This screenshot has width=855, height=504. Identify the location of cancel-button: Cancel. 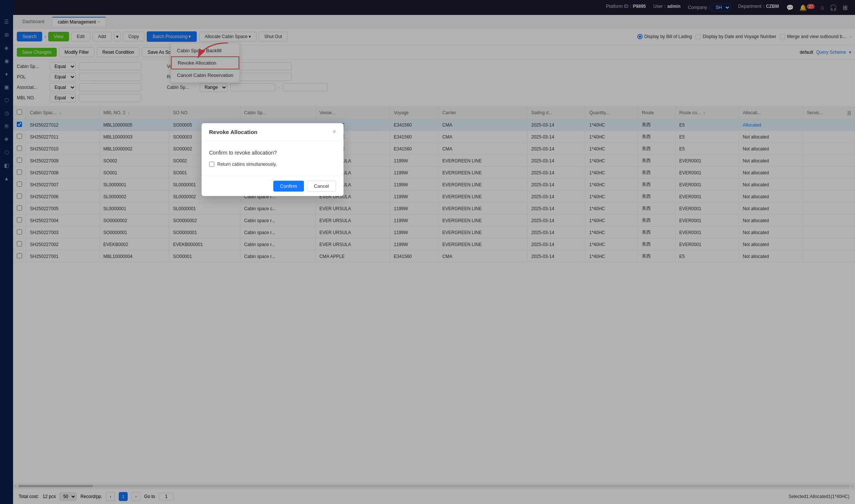
(321, 186).